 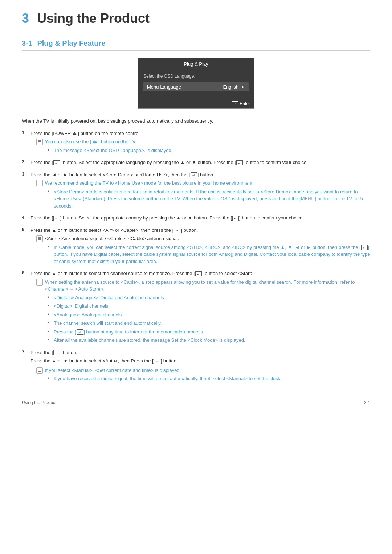 I want to click on enter-inline-icon-3: ↵, so click(x=194, y=175).